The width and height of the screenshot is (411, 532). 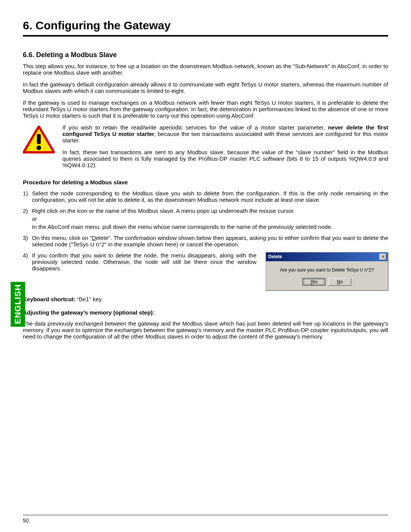 I want to click on list-body: Right click on the icon or the name of t…, so click(x=210, y=219).